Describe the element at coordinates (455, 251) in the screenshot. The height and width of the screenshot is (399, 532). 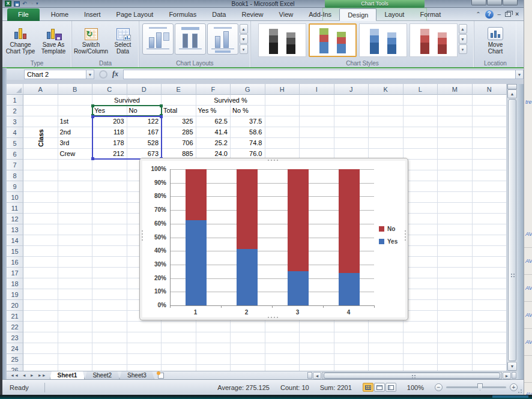
I see `cell-M15` at that location.